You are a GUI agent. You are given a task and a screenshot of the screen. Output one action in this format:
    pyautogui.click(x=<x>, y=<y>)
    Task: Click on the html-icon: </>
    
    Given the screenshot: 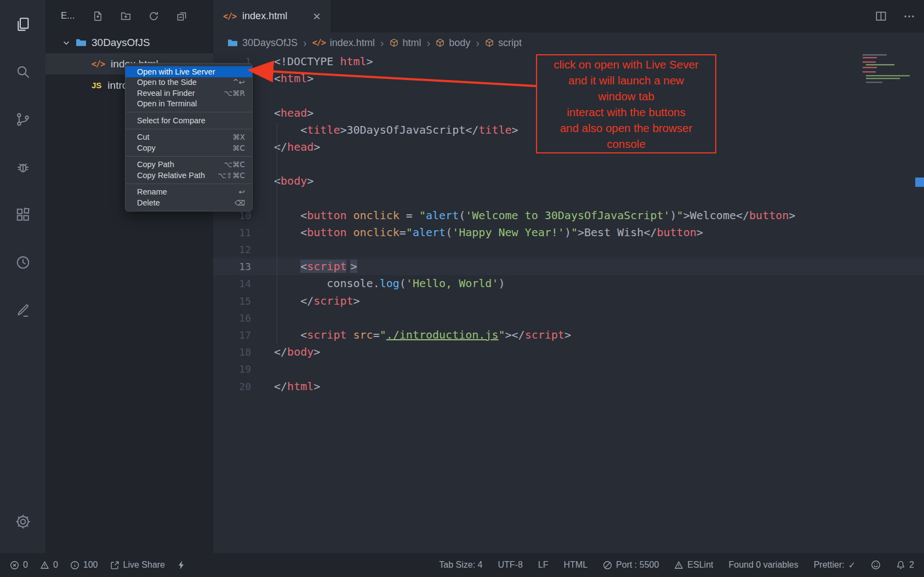 What is the action you would take?
    pyautogui.click(x=319, y=43)
    